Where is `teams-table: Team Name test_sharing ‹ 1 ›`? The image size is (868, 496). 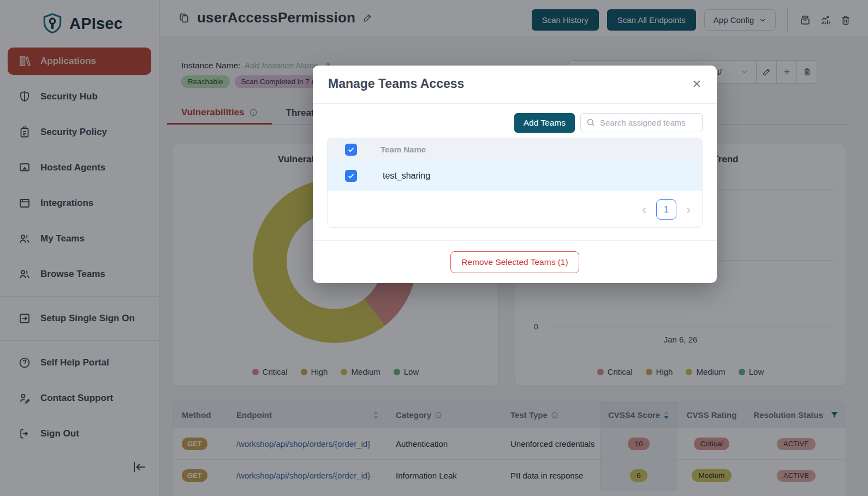 teams-table: Team Name test_sharing ‹ 1 › is located at coordinates (515, 182).